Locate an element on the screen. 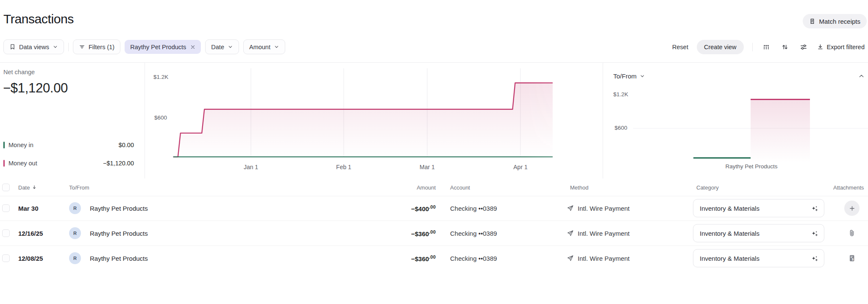 The width and height of the screenshot is (868, 304). close-icon is located at coordinates (193, 47).